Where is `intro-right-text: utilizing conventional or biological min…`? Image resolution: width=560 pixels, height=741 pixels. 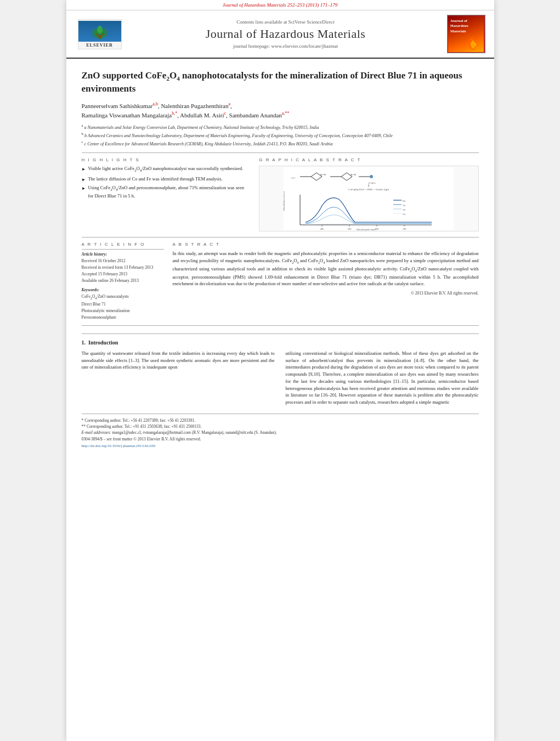 intro-right-text: utilizing conventional or biological min… is located at coordinates (382, 378).